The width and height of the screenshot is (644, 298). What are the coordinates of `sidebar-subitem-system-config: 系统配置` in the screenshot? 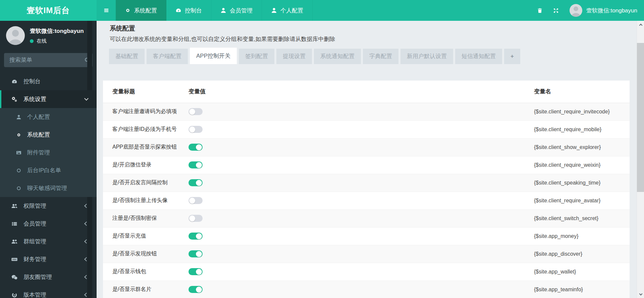 It's located at (48, 135).